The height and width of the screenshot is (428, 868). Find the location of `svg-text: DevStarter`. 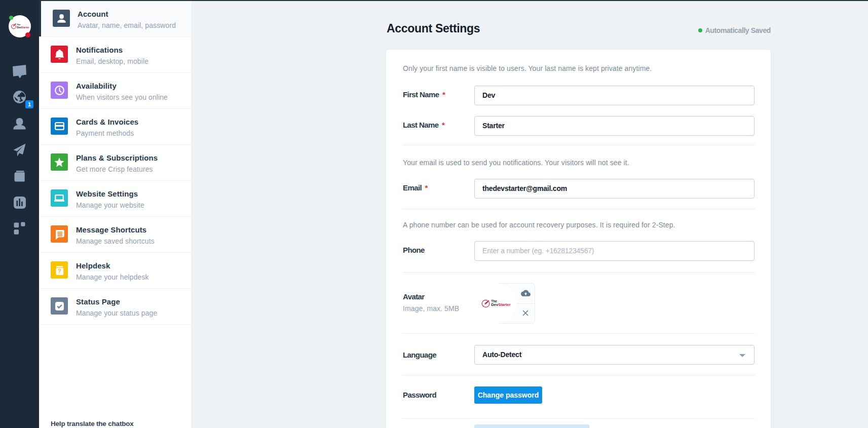

svg-text: DevStarter is located at coordinates (23, 27).